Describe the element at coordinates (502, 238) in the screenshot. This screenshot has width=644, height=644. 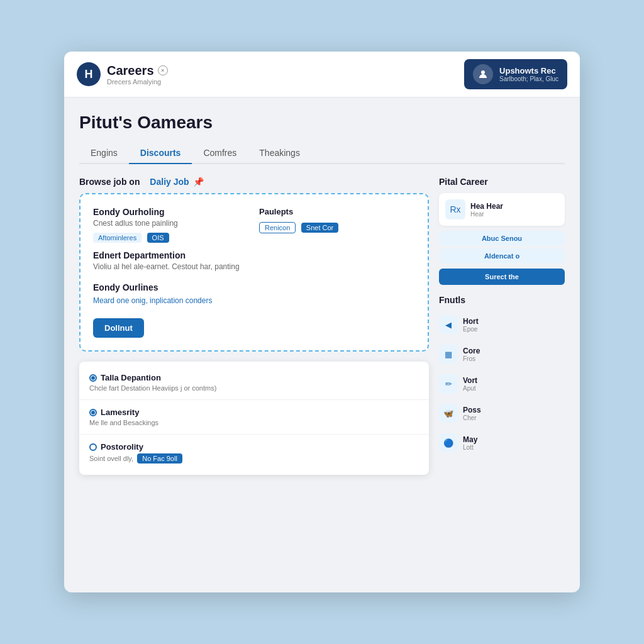
I see `right-link-btn-1: Abuc Senou` at that location.